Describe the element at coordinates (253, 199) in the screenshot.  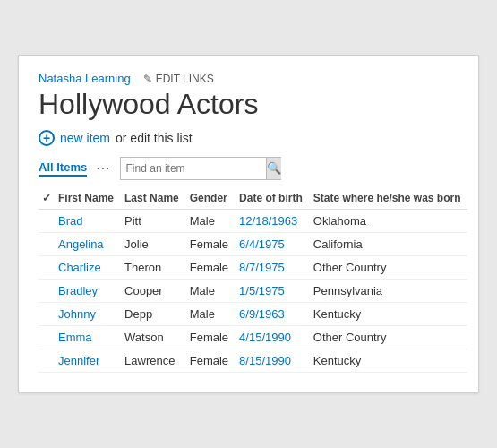
I see `table-header: ✓ First Name Last Name Gender Date of bi…` at that location.